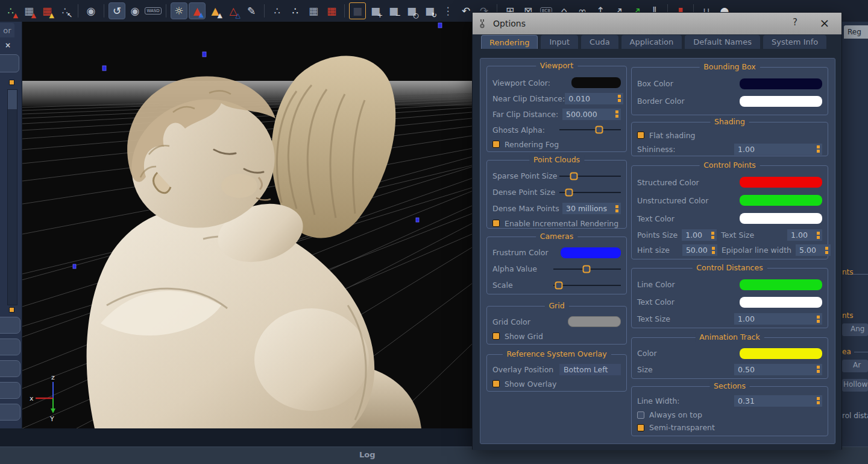 The height and width of the screenshot is (464, 868). I want to click on dialog-close-button: ×, so click(825, 24).